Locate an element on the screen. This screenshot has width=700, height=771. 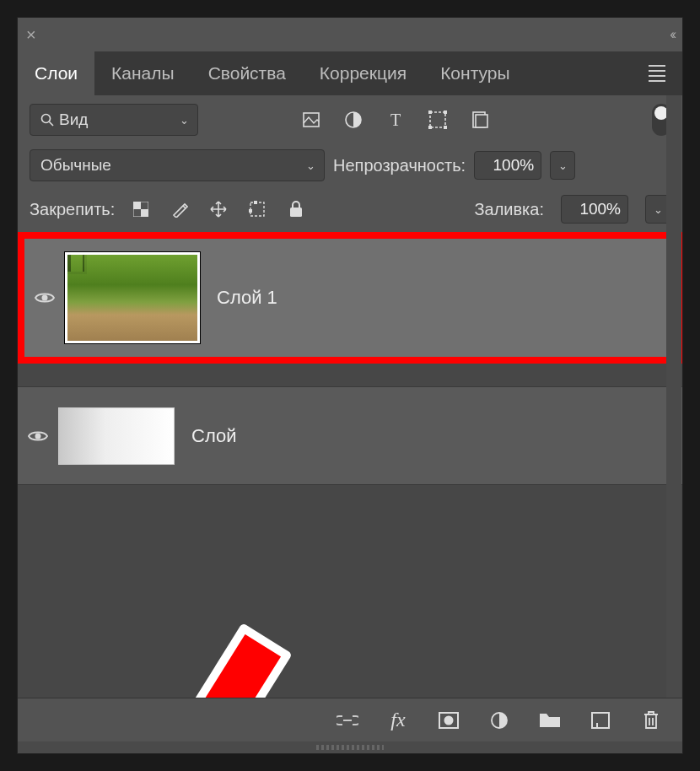
filter-kind-label: Вид is located at coordinates (73, 120).